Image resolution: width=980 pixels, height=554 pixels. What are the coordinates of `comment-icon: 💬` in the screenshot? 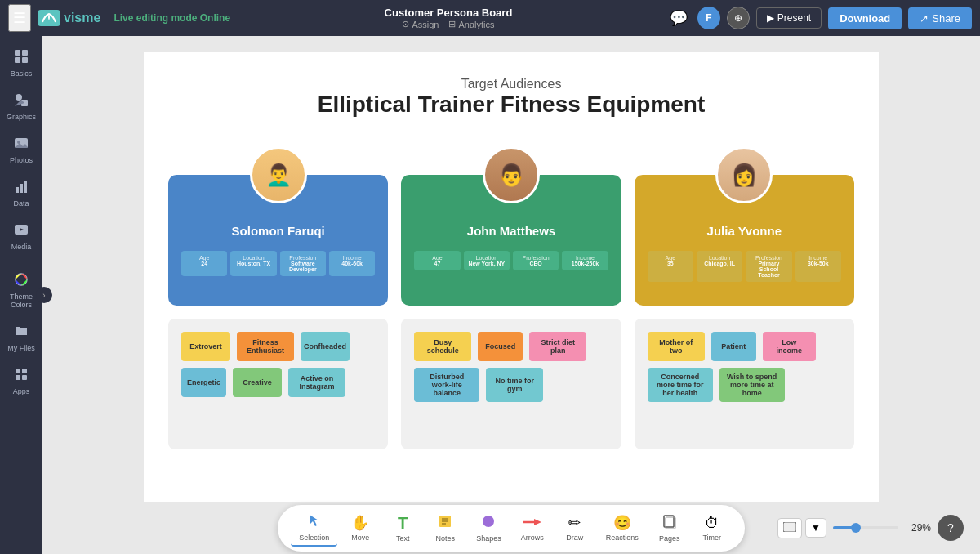 It's located at (679, 18).